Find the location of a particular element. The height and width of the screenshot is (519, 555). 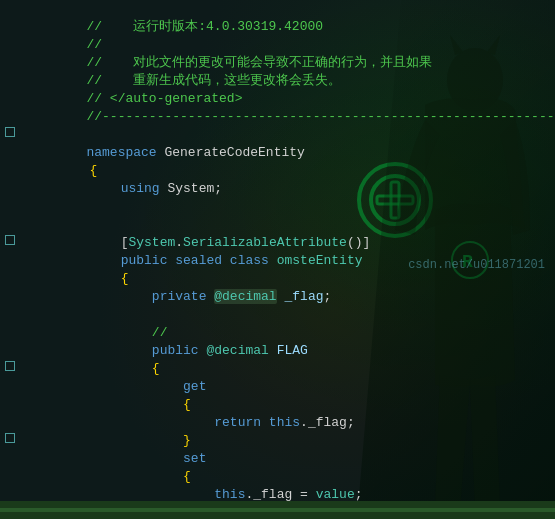

code-line-10: using System; is located at coordinates (278, 171).